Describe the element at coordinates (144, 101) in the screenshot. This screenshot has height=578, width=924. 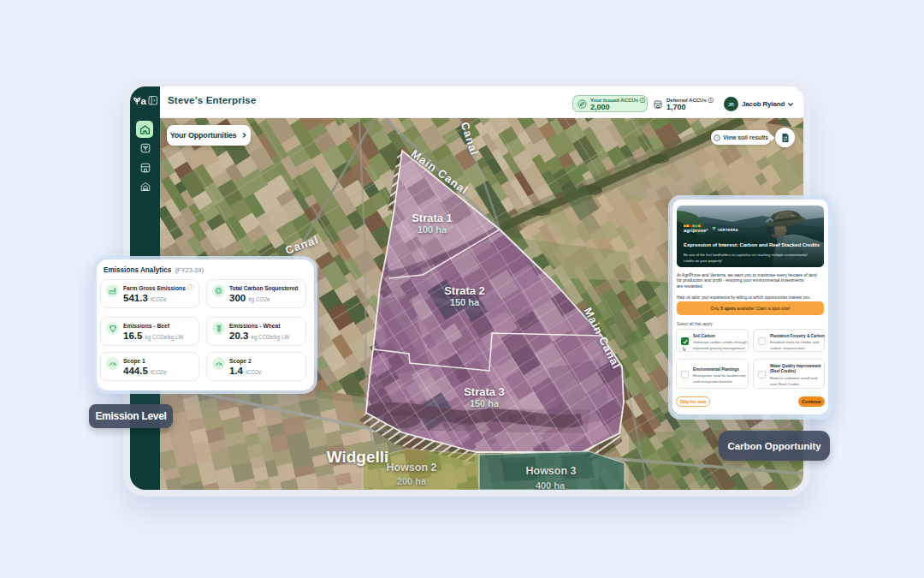
I see `svg-text: a` at that location.